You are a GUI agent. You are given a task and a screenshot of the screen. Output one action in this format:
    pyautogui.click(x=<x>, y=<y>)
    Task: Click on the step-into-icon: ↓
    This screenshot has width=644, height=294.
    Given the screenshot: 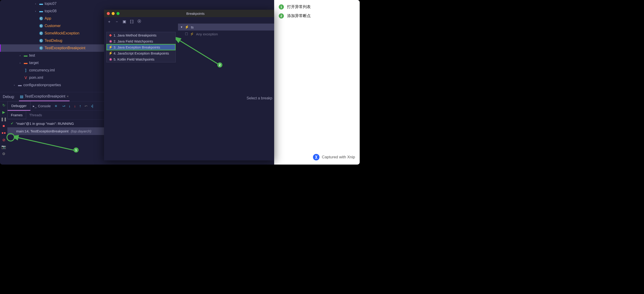 What is the action you would take?
    pyautogui.click(x=70, y=106)
    